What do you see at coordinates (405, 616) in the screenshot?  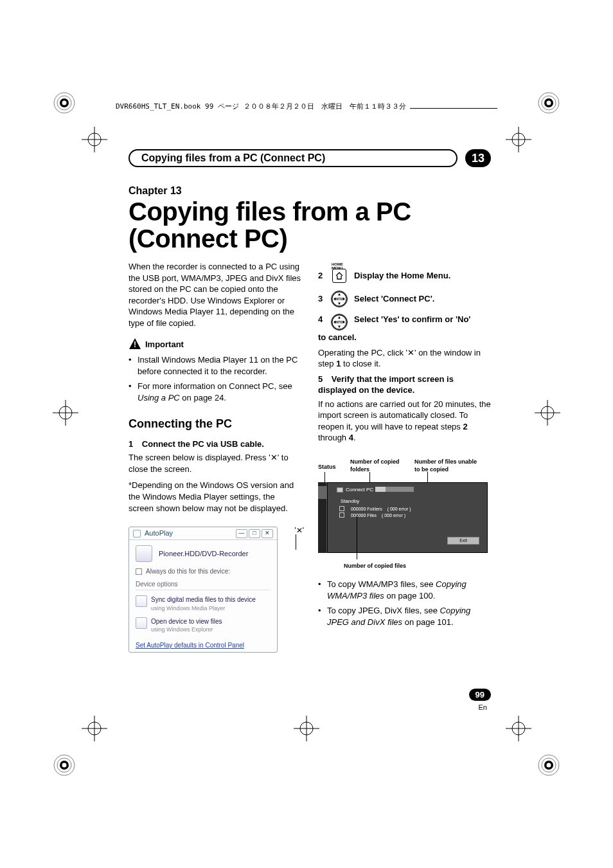 I see `tail-bullet: To copy JPEG, DivX files, see Copying JP…` at bounding box center [405, 616].